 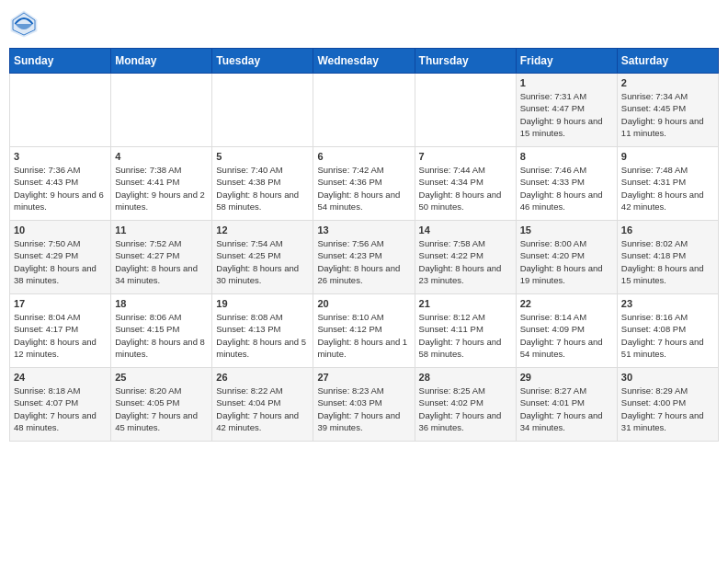 What do you see at coordinates (566, 405) in the screenshot?
I see `calendar-cell: 29Sunrise: 8:27 AM Sunset: 4:01 PM Dayli…` at bounding box center [566, 405].